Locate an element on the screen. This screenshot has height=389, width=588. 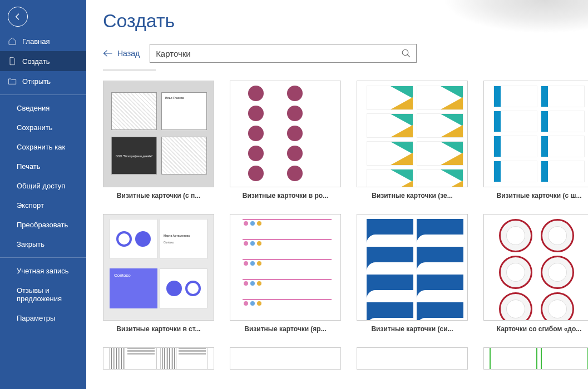
nav-home-label: Главная is located at coordinates (36, 41).